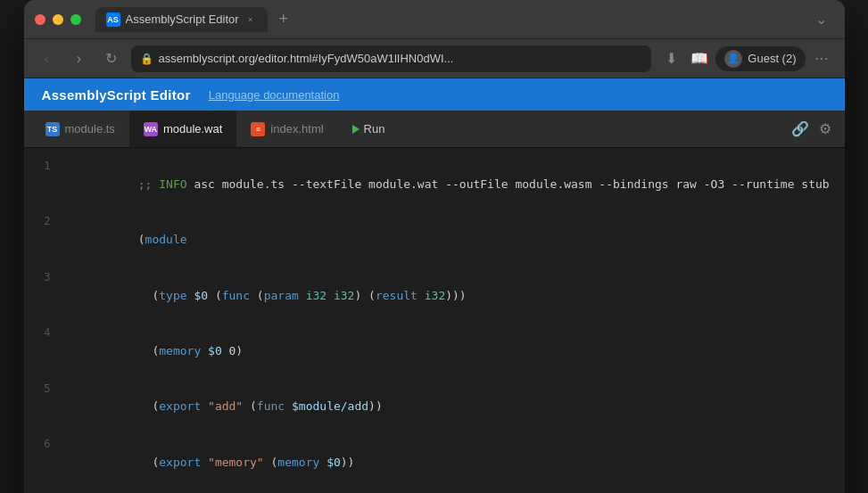 The height and width of the screenshot is (493, 868). What do you see at coordinates (733, 59) in the screenshot?
I see `user-avatar-icon: 👤` at bounding box center [733, 59].